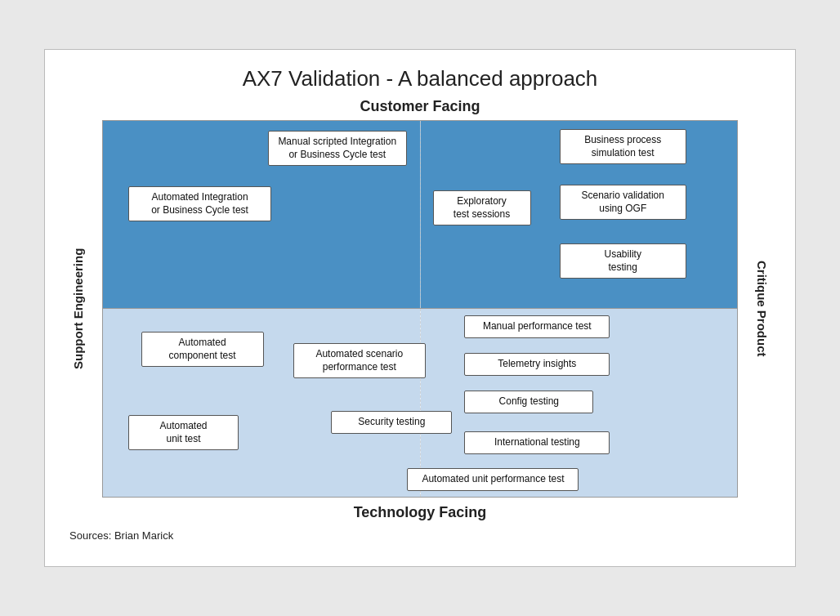  I want to click on automated-integration-card: Automated Integrationor Business Cycle t…, so click(199, 204).